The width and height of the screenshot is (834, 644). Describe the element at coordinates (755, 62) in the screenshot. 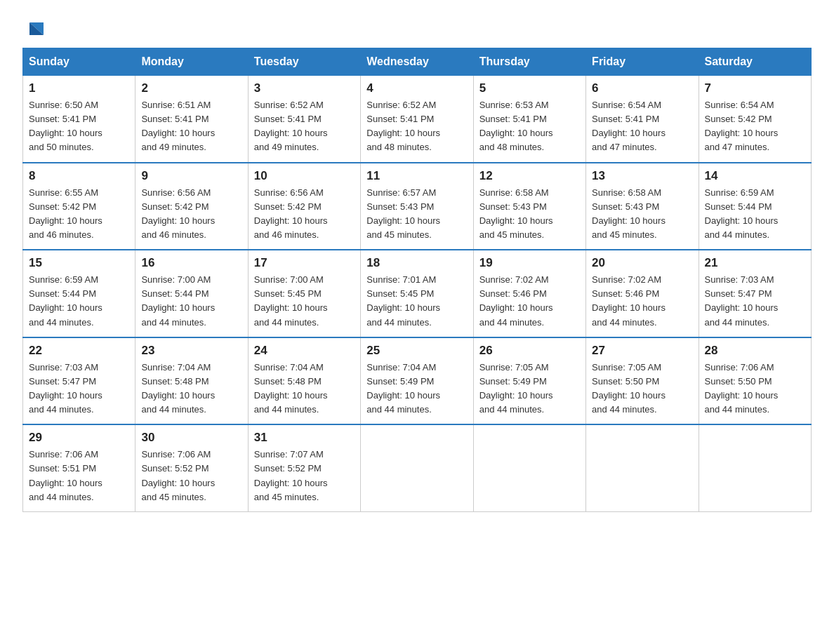

I see `header-saturday: Saturday` at that location.